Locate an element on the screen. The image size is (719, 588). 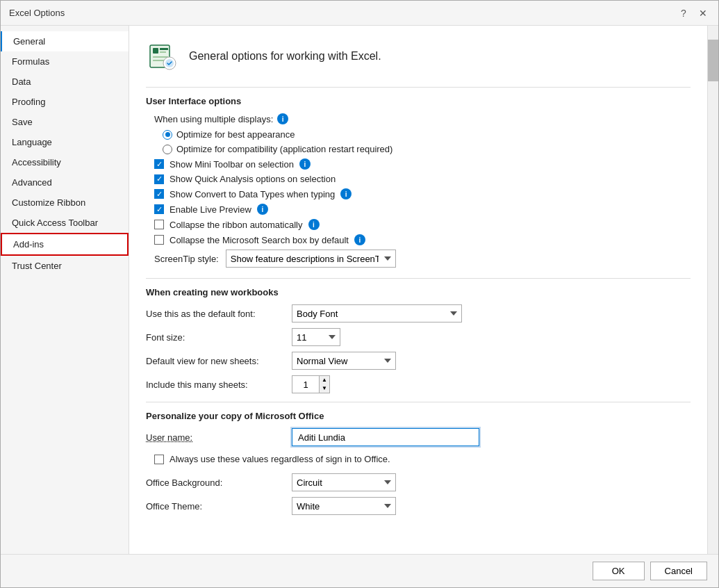
ok-button: OK is located at coordinates (618, 571).